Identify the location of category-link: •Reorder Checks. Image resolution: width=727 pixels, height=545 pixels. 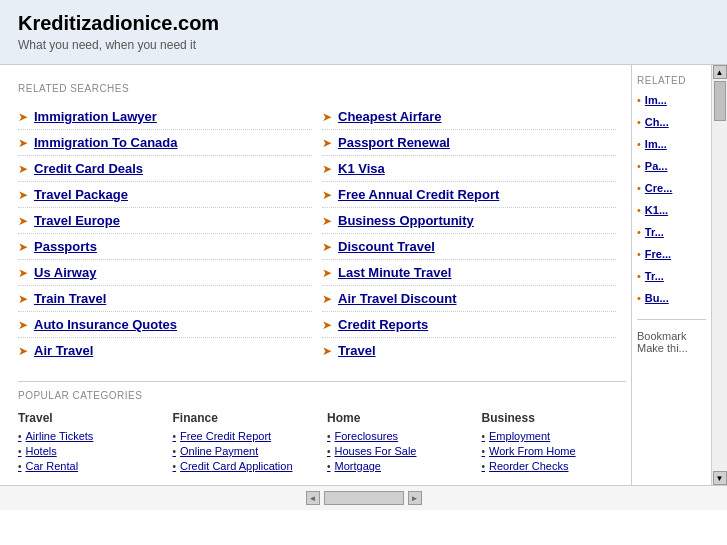
(554, 466).